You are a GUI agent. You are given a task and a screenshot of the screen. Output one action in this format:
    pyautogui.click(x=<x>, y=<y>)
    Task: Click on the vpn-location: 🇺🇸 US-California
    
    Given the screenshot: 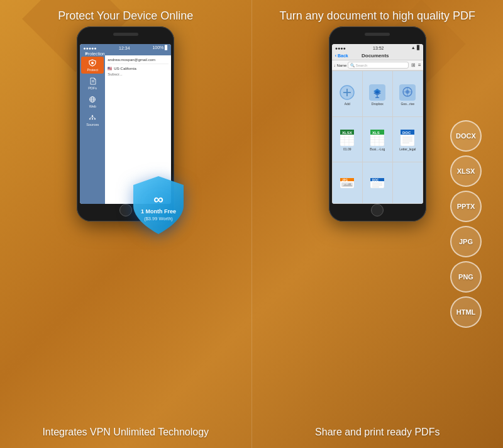 What is the action you would take?
    pyautogui.click(x=138, y=68)
    